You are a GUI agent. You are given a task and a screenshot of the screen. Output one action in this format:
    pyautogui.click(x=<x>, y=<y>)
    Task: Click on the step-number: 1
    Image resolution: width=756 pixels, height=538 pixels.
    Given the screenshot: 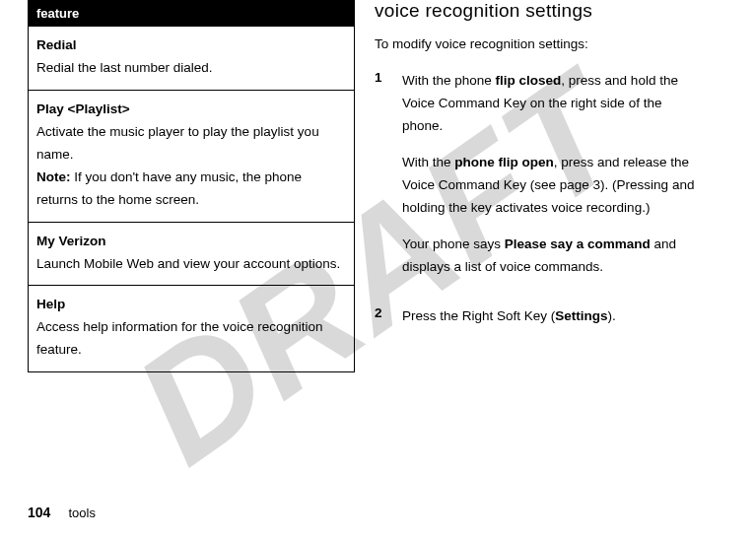 What is the action you would take?
    pyautogui.click(x=388, y=181)
    